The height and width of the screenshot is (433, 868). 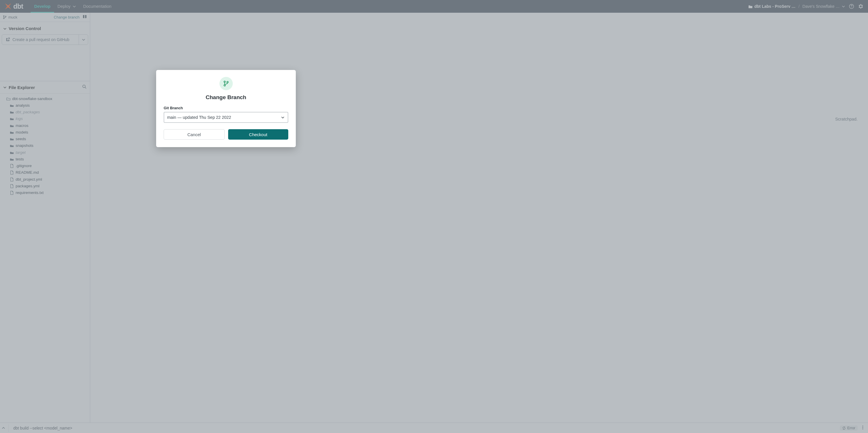 I want to click on cancel-button: Cancel, so click(x=194, y=134).